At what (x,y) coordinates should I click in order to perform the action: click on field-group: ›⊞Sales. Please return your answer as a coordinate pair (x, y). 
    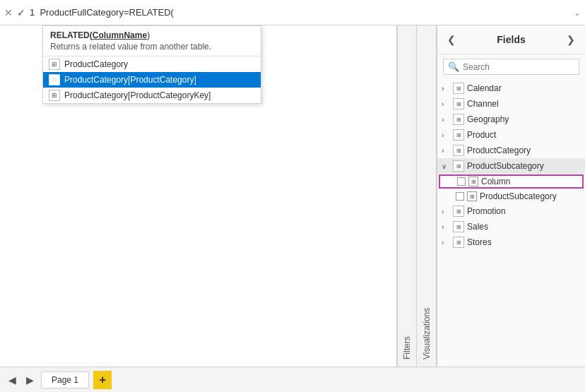
    Looking at the image, I should click on (512, 227).